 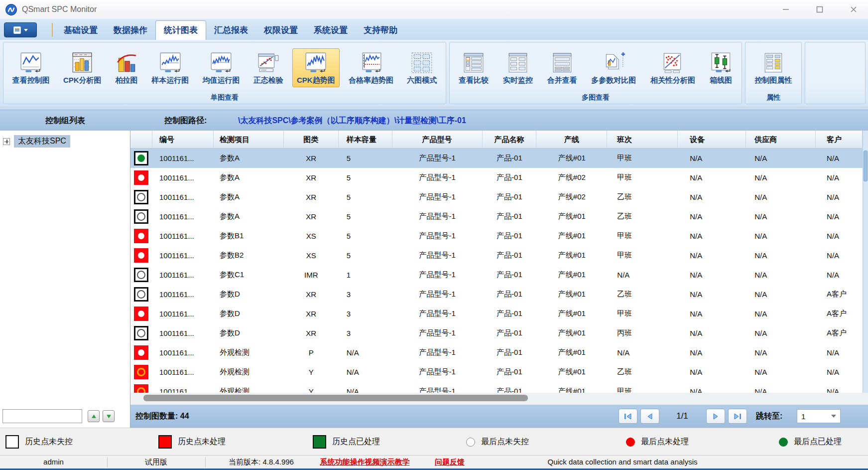 I want to click on tree-search-input, so click(x=42, y=416).